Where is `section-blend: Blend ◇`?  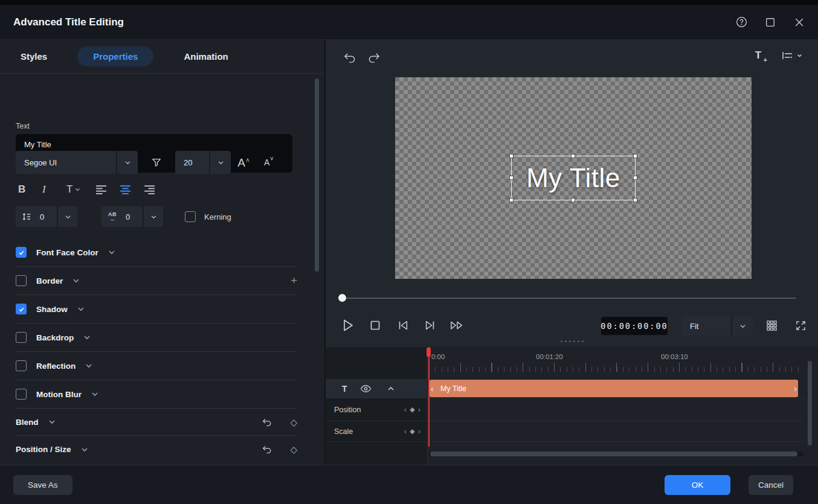
section-blend: Blend ◇ is located at coordinates (156, 423).